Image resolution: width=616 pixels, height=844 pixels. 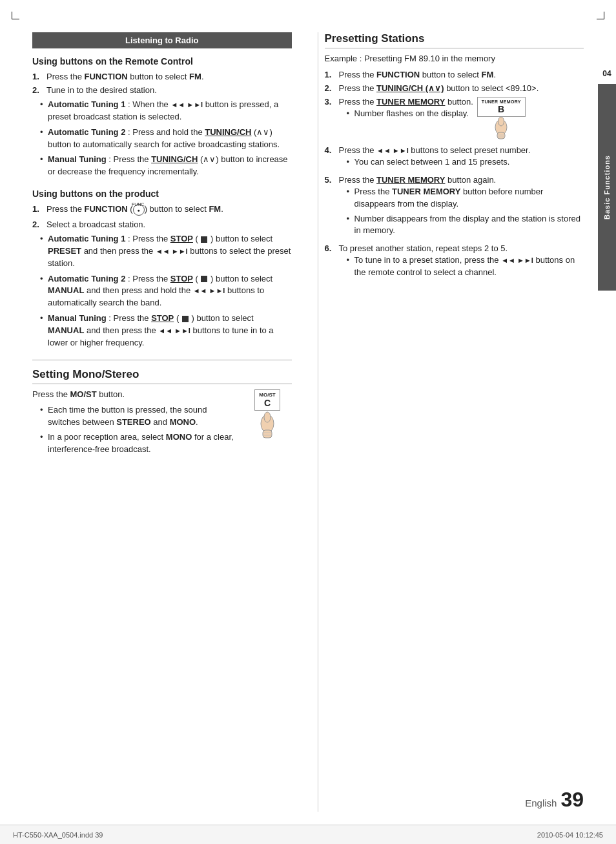 I want to click on chapter-label: Basic Functions, so click(x=607, y=187).